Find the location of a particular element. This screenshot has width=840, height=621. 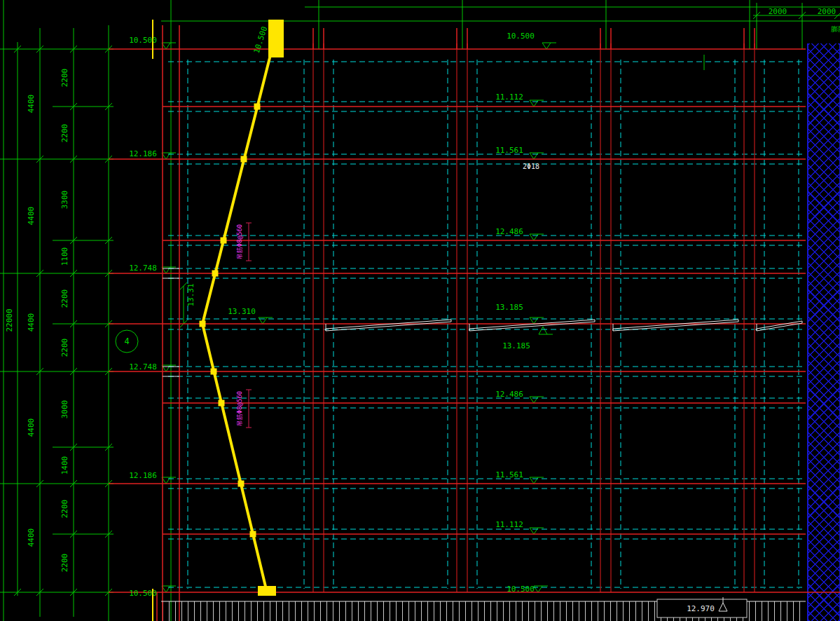

elevation-deck-box: 12.970 is located at coordinates (701, 608).